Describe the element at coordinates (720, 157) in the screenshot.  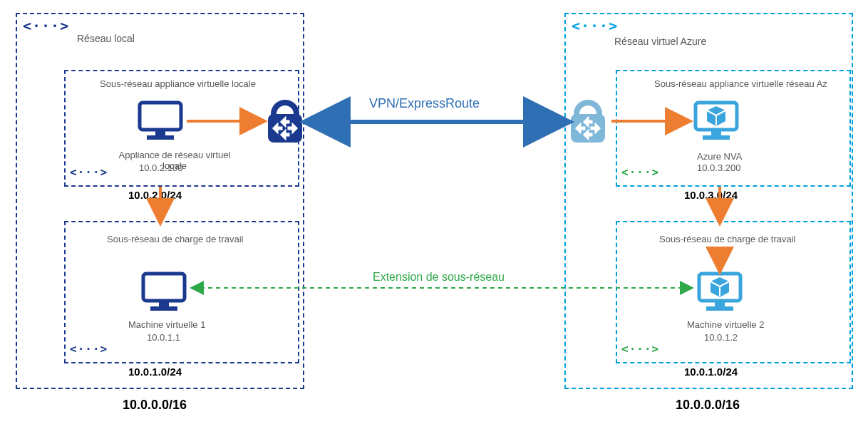
I see `azure-nva-device-label: Azure NVA` at that location.